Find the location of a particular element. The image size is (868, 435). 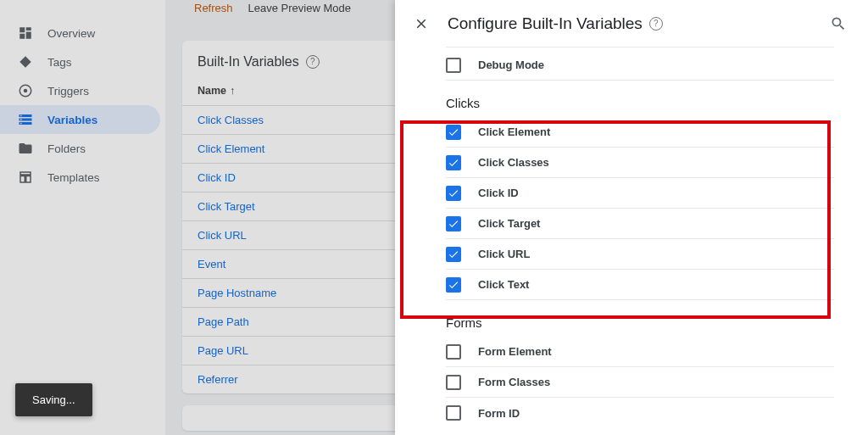

sidebar-item-overview: Overview is located at coordinates (83, 33).